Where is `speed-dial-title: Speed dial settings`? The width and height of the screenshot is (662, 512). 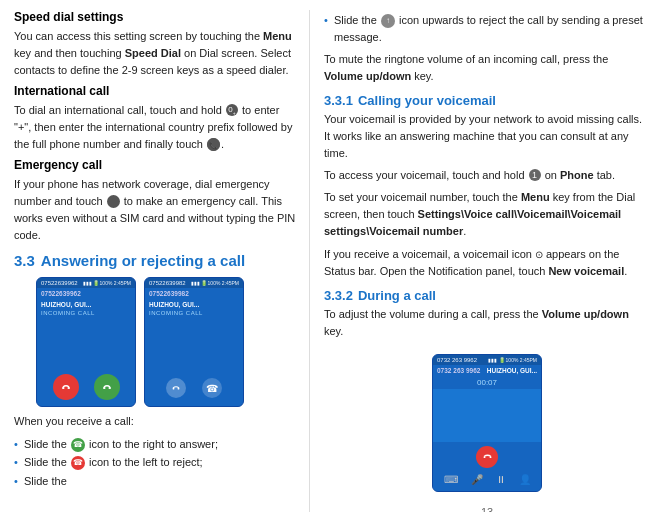
speed-dial-title: Speed dial settings is located at coordinates (156, 17).